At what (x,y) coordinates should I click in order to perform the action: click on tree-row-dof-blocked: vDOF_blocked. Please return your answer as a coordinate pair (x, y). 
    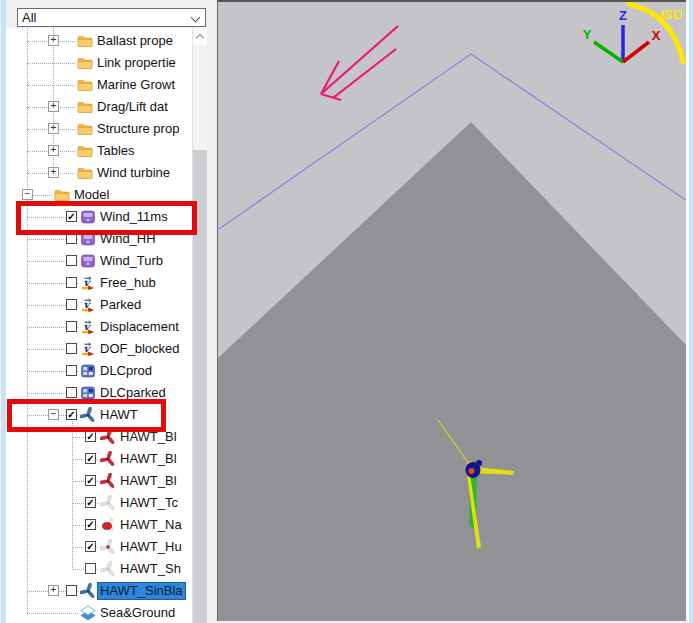
    Looking at the image, I should click on (99, 349).